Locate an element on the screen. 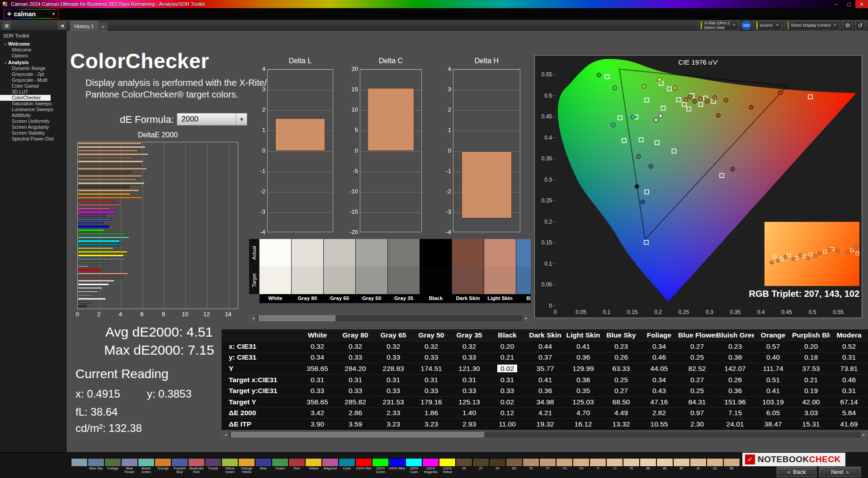  sidebar-item-color-gamut: Color Gamut is located at coordinates (33, 86).